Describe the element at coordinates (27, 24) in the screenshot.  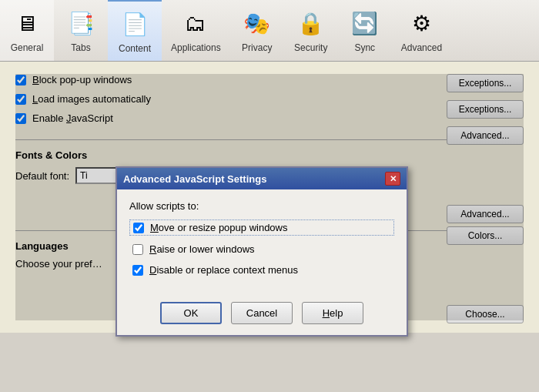
I see `toolbar-icon-general: 🖥` at that location.